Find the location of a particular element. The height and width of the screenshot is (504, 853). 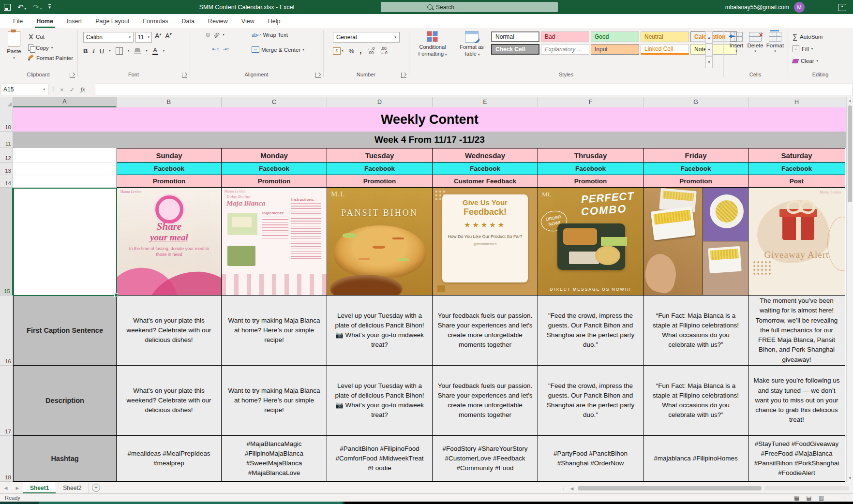

post-type-cell: Customer Feedback is located at coordinates (485, 181).